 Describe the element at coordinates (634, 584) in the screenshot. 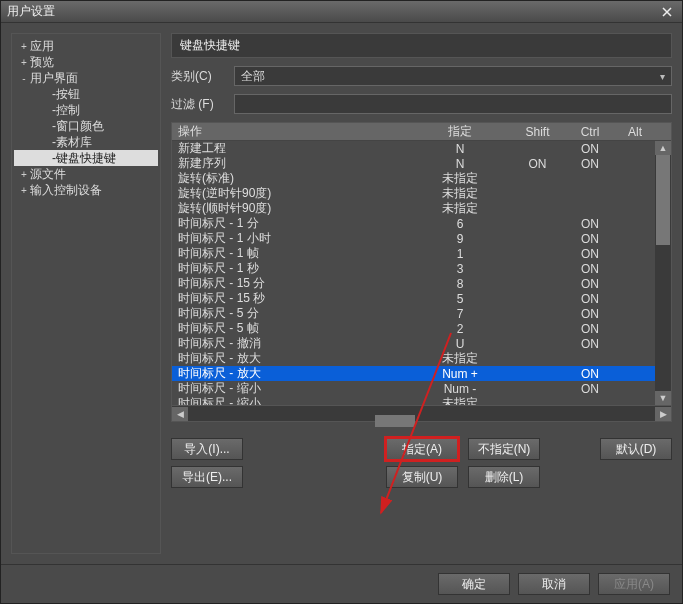

I see `apply-button: 应用(A)` at that location.